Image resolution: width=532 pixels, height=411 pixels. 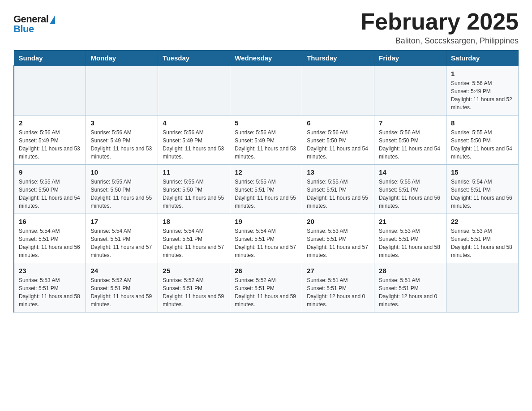 I want to click on weekday-header-thursday: Thursday, so click(x=339, y=58).